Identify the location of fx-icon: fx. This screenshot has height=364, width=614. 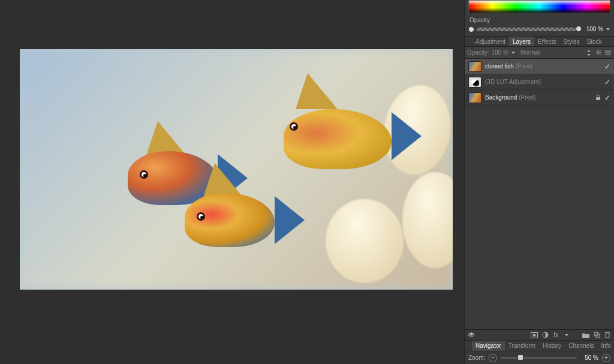
(556, 335).